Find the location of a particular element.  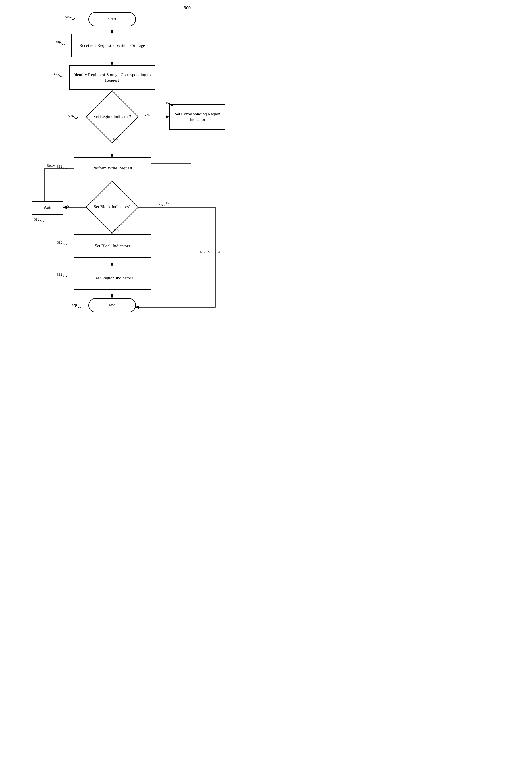

node-311: Perform Write Request is located at coordinates (112, 168).